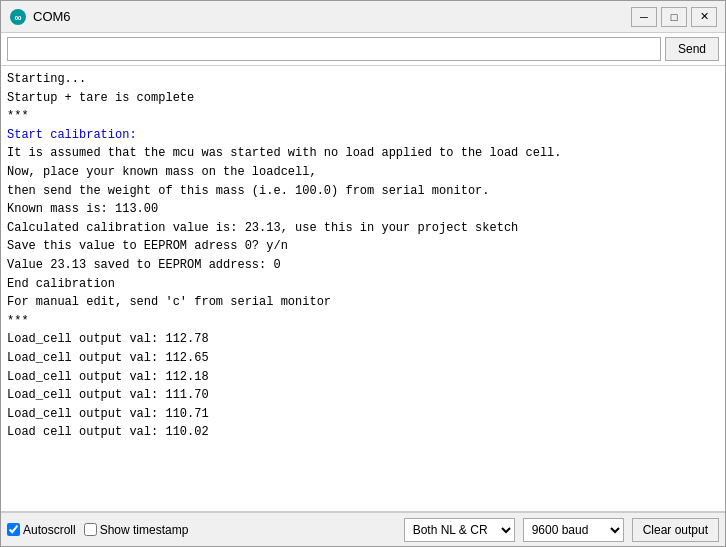  What do you see at coordinates (363, 246) in the screenshot?
I see `output-line: Save this value to EEPROM adress 0? y/n` at bounding box center [363, 246].